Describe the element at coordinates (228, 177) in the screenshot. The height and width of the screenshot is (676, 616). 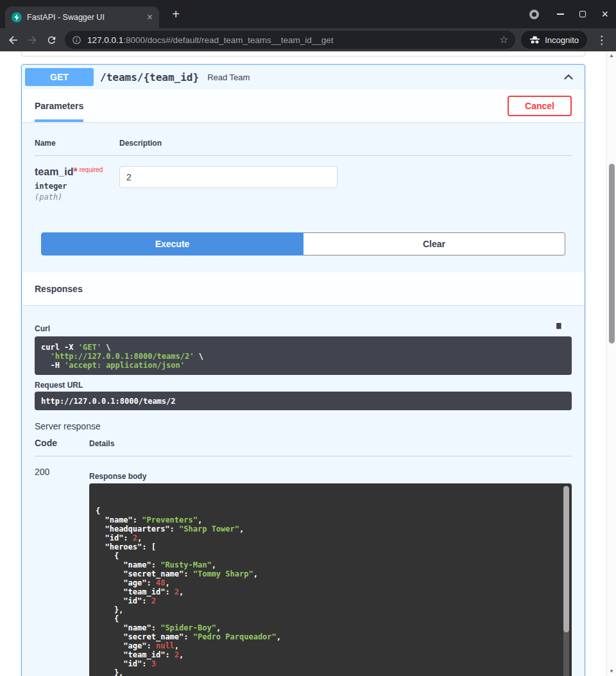
I see `team-id-input` at that location.